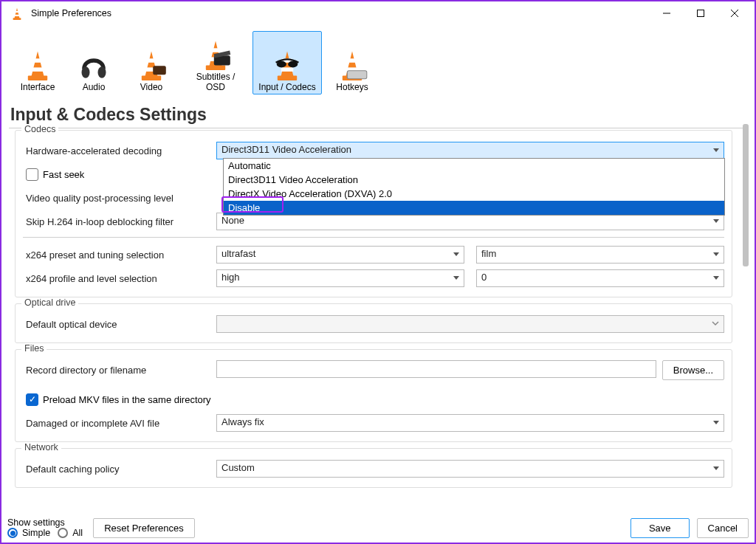 This screenshot has width=756, height=544. I want to click on minimize-button, so click(667, 13).